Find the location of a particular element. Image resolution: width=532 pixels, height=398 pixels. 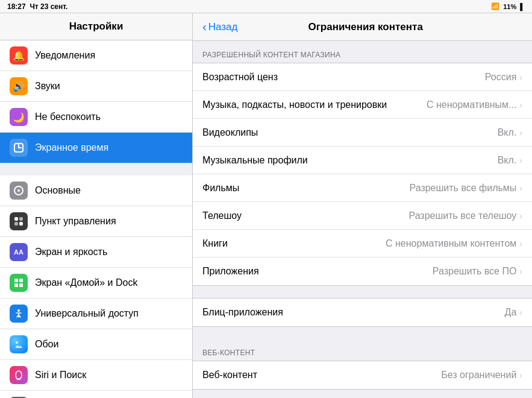

sounds-label: Звуки is located at coordinates (48, 86).